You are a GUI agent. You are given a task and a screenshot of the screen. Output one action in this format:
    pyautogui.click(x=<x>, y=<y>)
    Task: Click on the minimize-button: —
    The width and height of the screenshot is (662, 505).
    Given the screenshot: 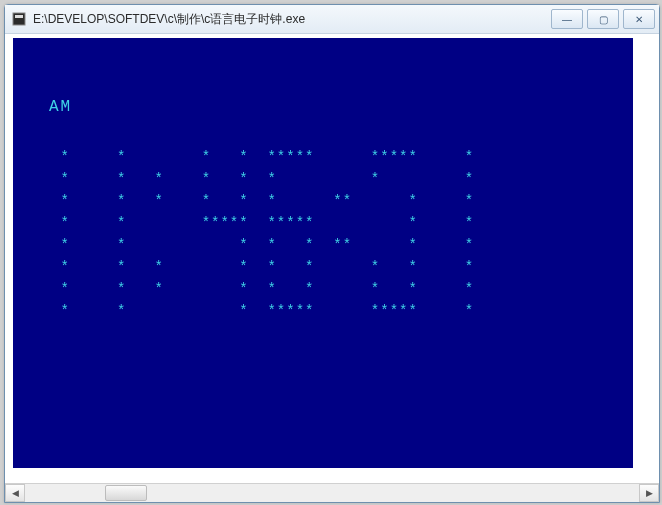 What is the action you would take?
    pyautogui.click(x=567, y=19)
    